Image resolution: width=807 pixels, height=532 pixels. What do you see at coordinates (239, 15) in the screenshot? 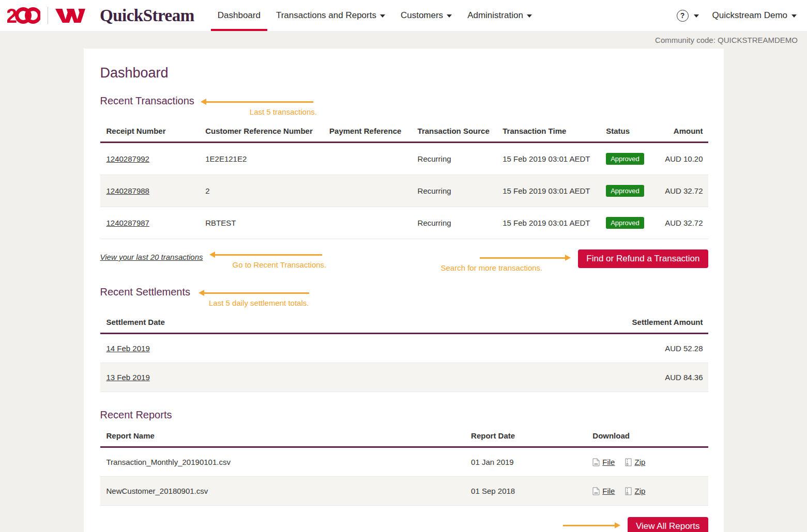
I see `nav-dashboard: Dashboard` at bounding box center [239, 15].